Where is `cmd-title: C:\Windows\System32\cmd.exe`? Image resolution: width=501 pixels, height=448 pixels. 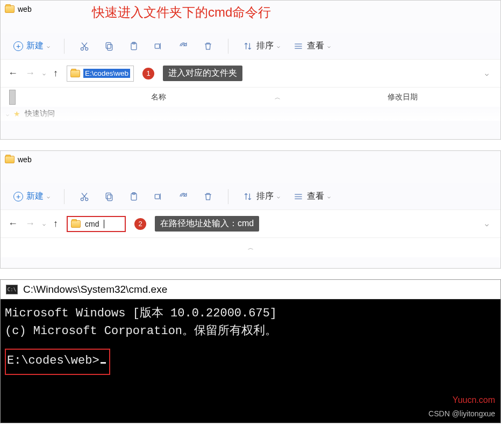 cmd-title: C:\Windows\System32\cmd.exe is located at coordinates (95, 290).